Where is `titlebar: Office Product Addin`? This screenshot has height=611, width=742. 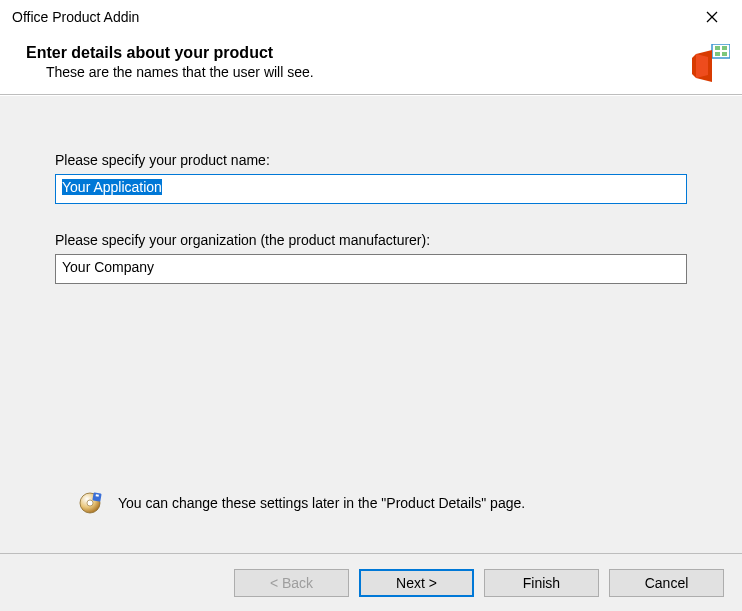
titlebar: Office Product Addin is located at coordinates (371, 17).